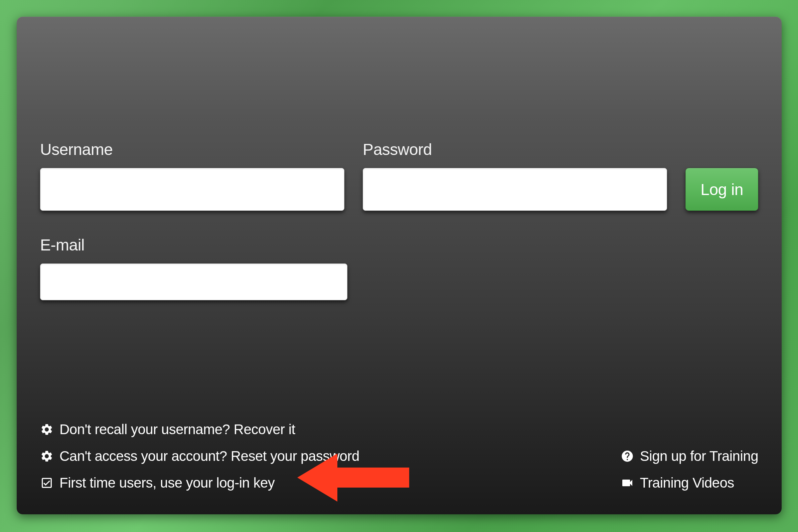 The height and width of the screenshot is (532, 798). I want to click on check-icon, so click(47, 483).